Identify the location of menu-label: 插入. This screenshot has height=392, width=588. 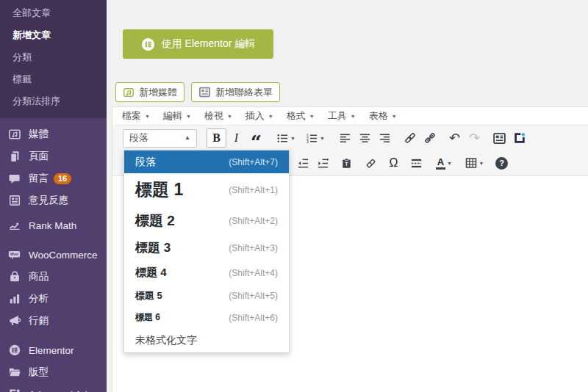
(255, 116).